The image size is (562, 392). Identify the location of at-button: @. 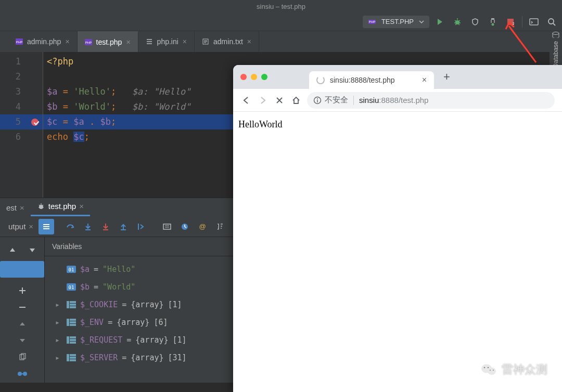
(202, 227).